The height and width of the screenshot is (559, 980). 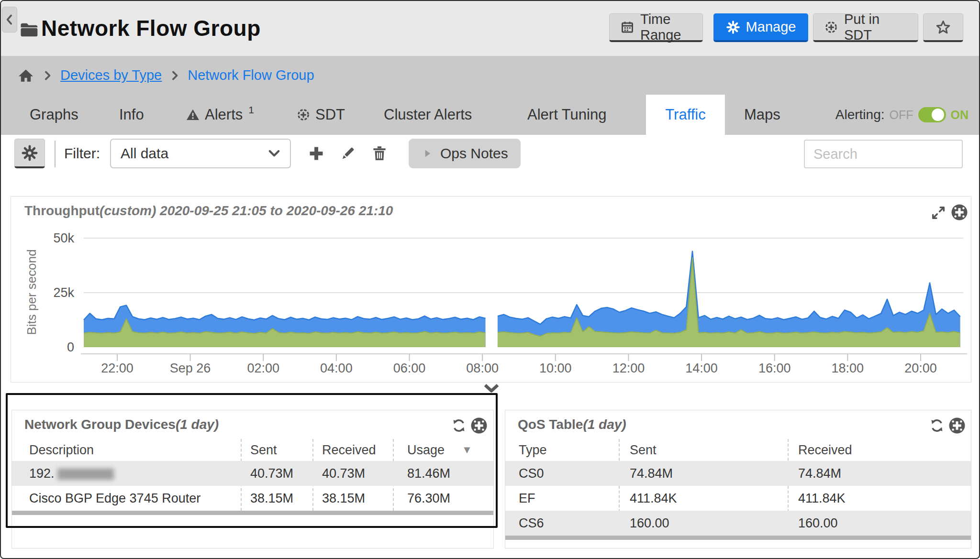 What do you see at coordinates (467, 450) in the screenshot?
I see `sort-desc-icon: ▼` at bounding box center [467, 450].